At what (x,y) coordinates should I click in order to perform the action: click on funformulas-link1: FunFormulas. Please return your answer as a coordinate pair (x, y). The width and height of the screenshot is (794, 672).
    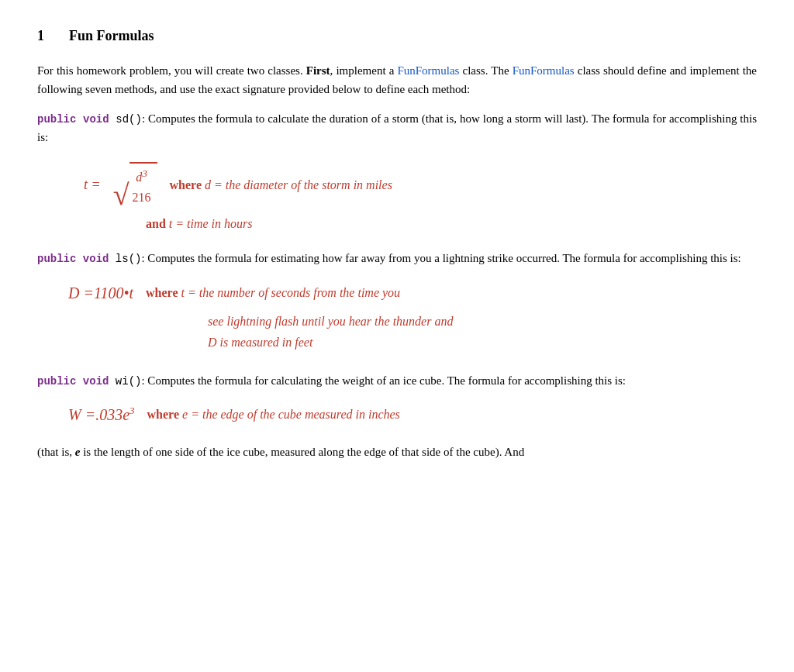
    Looking at the image, I should click on (428, 71).